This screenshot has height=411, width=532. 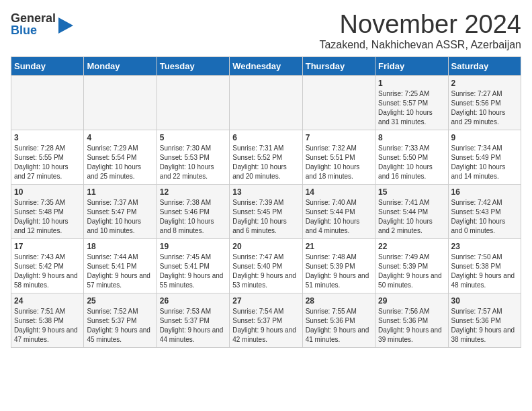 What do you see at coordinates (339, 211) in the screenshot?
I see `day-cell: 14Sunrise: 7:40 AM Sunset: 5:44 PM Dayli…` at bounding box center [339, 211].